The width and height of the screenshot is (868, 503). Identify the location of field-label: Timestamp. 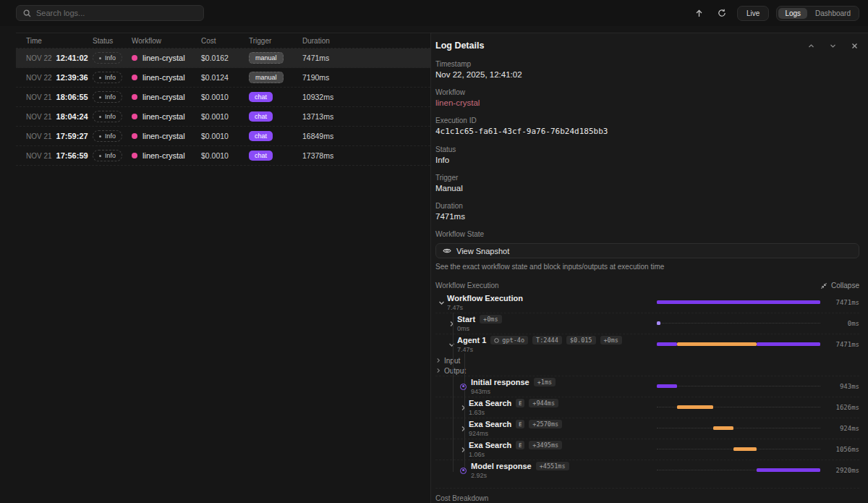
(647, 64).